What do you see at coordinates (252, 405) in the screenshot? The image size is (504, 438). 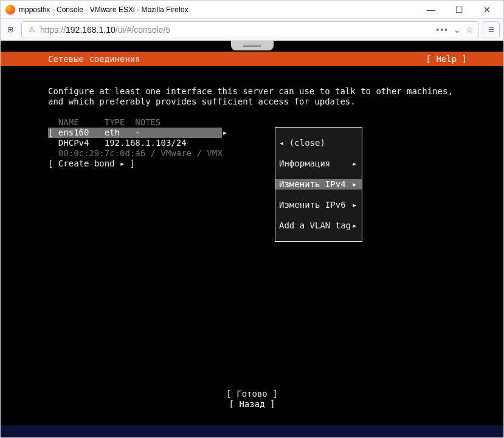 I see `back-button: [ Назад ]` at bounding box center [252, 405].